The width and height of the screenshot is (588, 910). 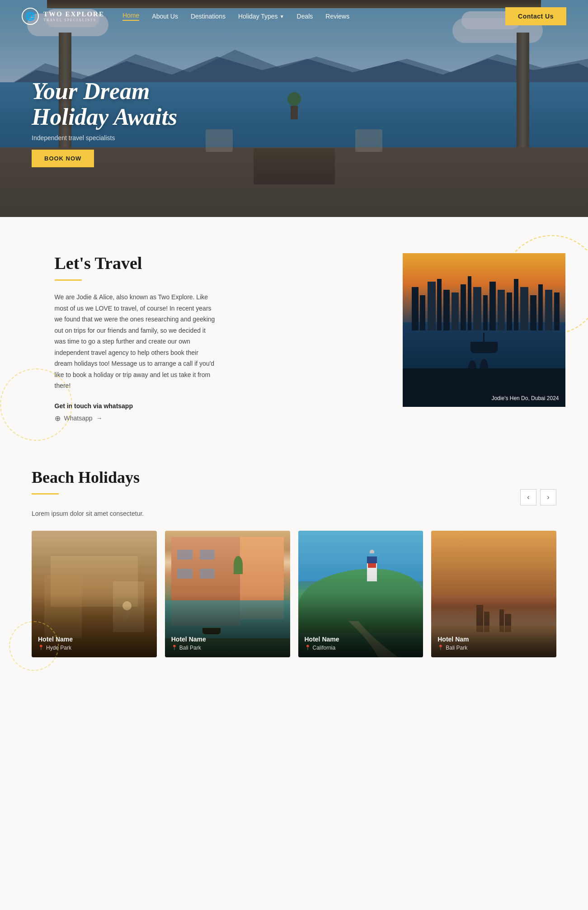 What do you see at coordinates (63, 16) in the screenshot?
I see `site-logo: 🌐 TWO EXPLORE TRAVEL SPECIALISTS` at bounding box center [63, 16].